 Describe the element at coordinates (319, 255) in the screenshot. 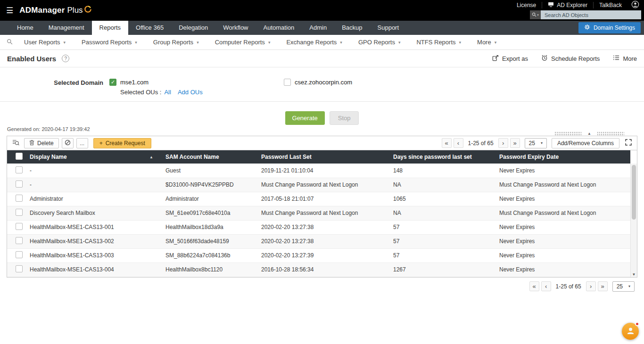

I see `table-row: HealthMailbox-MSE1-CAS13-003 SM_88b6224a…` at that location.